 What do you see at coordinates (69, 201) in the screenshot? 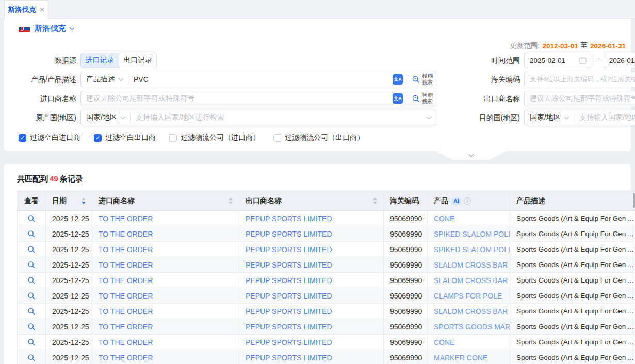
I see `col-date: 日期` at bounding box center [69, 201].